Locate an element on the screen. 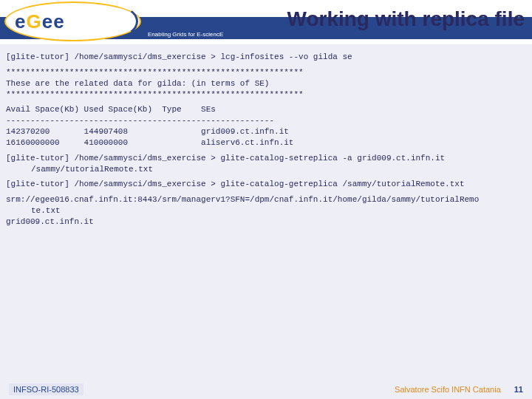  page-number: 11 is located at coordinates (519, 389).